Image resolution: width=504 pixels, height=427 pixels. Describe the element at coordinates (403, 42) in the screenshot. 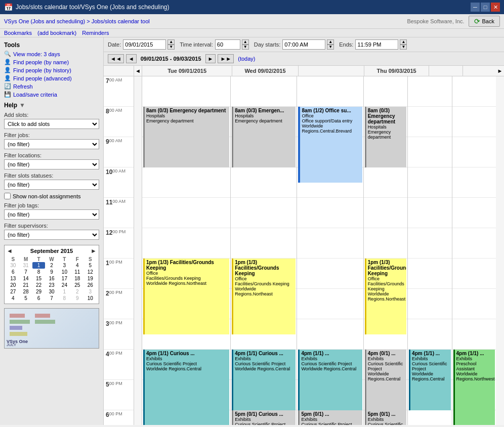

I see `ends-spin-up: ▲` at that location.